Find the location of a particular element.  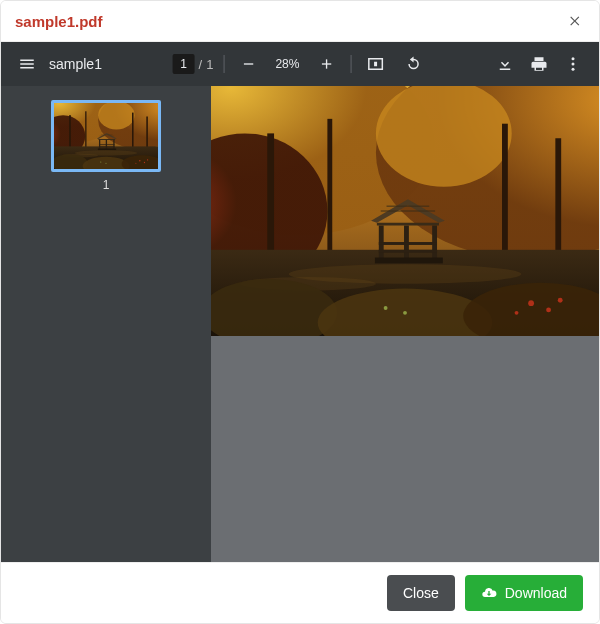

close-icon is located at coordinates (575, 21).